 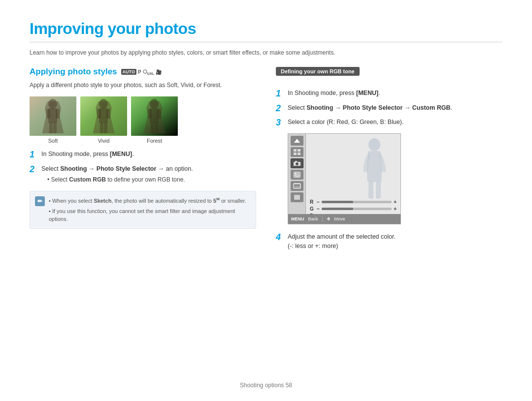 What do you see at coordinates (266, 29) in the screenshot?
I see `page-title: Improving your photos` at bounding box center [266, 29].